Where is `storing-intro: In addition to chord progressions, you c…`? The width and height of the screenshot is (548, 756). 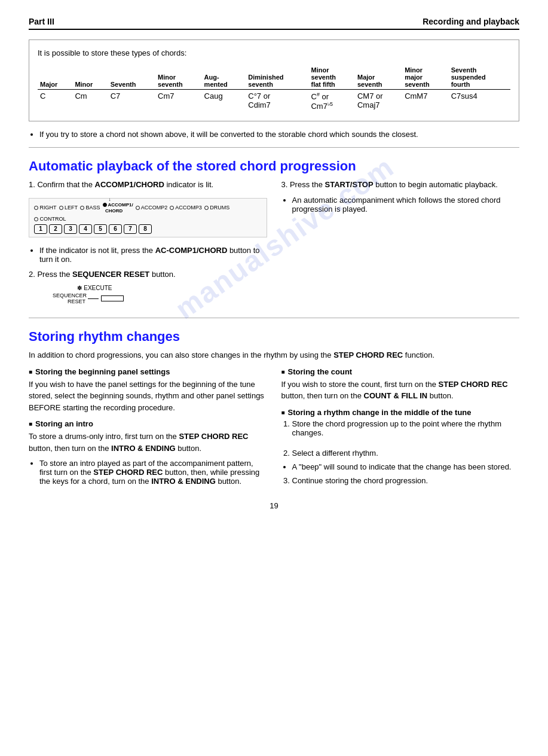 storing-intro: In addition to chord progressions, you c… is located at coordinates (274, 355).